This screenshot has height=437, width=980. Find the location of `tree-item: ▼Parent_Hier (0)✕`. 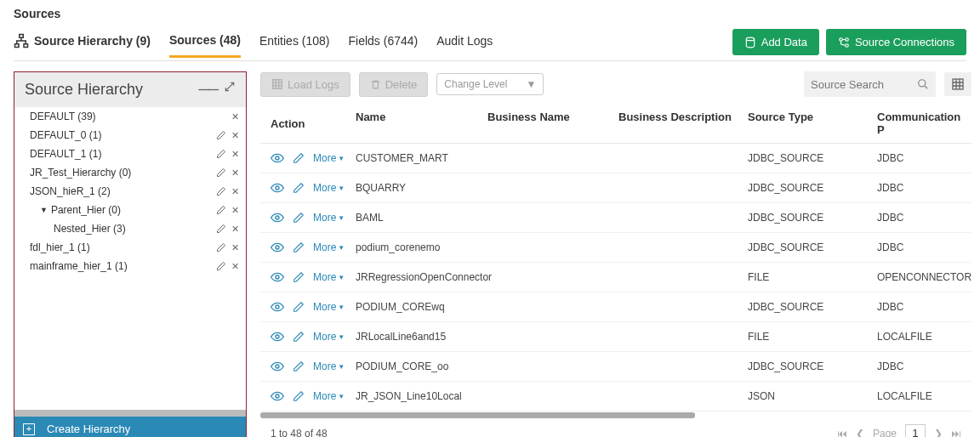

tree-item: ▼Parent_Hier (0)✕ is located at coordinates (130, 210).